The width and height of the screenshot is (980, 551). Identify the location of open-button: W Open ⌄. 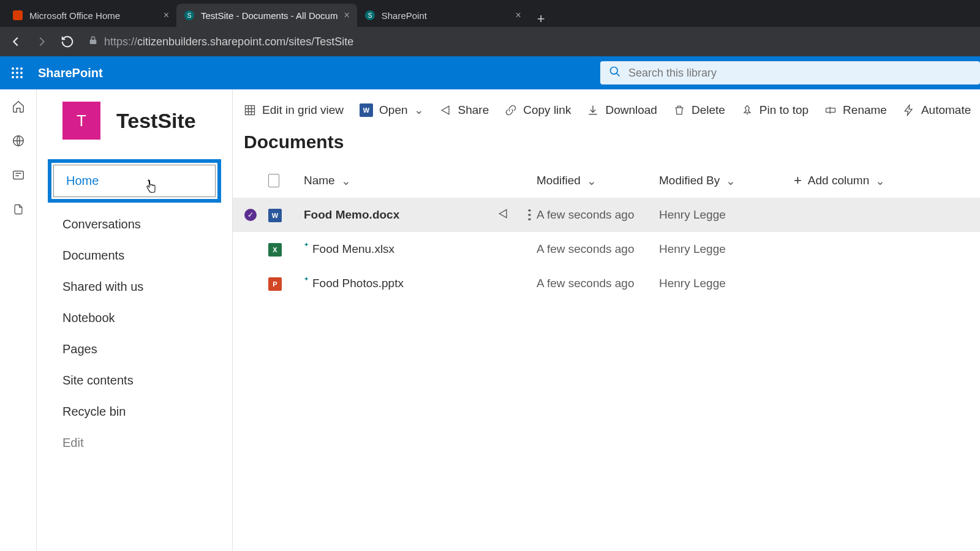
(391, 110).